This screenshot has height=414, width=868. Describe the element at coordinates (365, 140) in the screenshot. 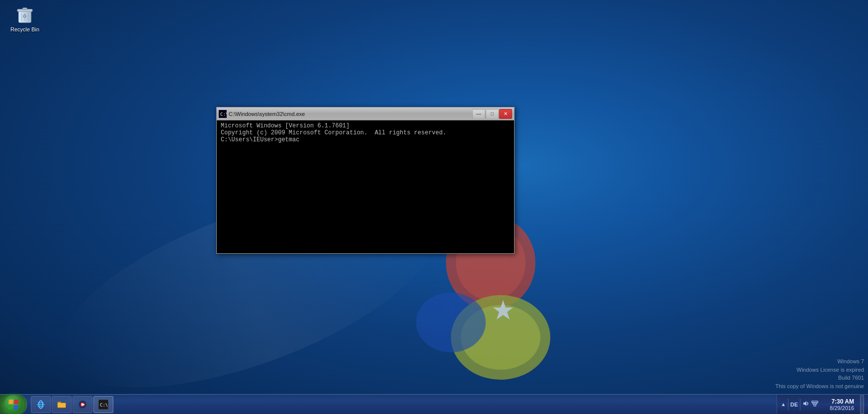

I see `cmd-line-4: C:\Users\IEUser>getmac` at that location.